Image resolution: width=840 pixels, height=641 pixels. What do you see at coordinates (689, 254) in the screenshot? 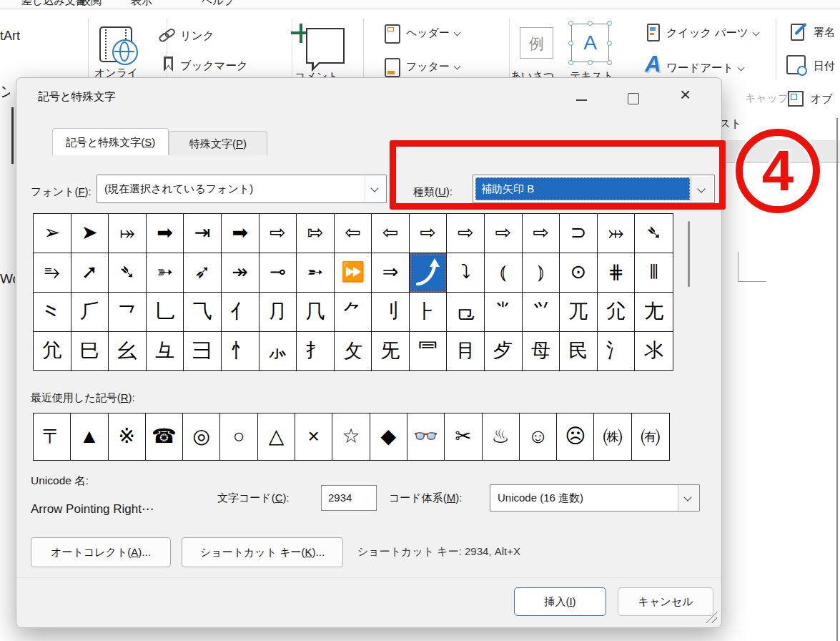
I see `grid-scrollbar-thumb` at bounding box center [689, 254].